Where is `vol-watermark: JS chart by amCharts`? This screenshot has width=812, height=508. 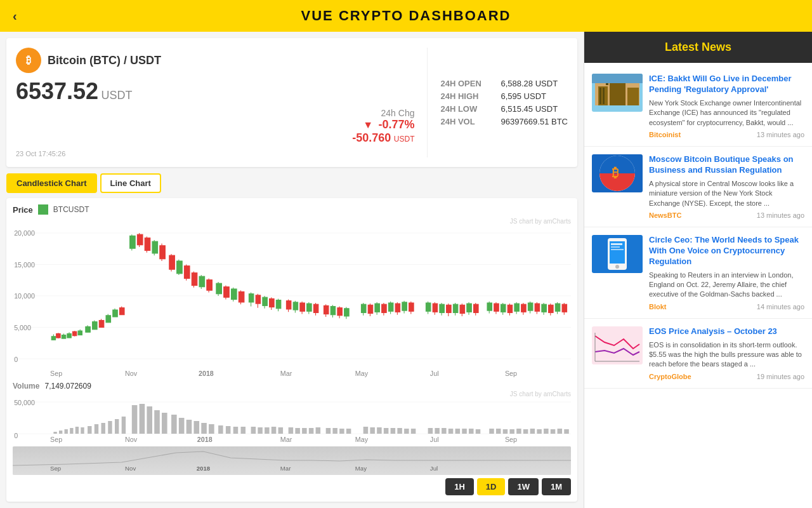 vol-watermark: JS chart by amCharts is located at coordinates (292, 394).